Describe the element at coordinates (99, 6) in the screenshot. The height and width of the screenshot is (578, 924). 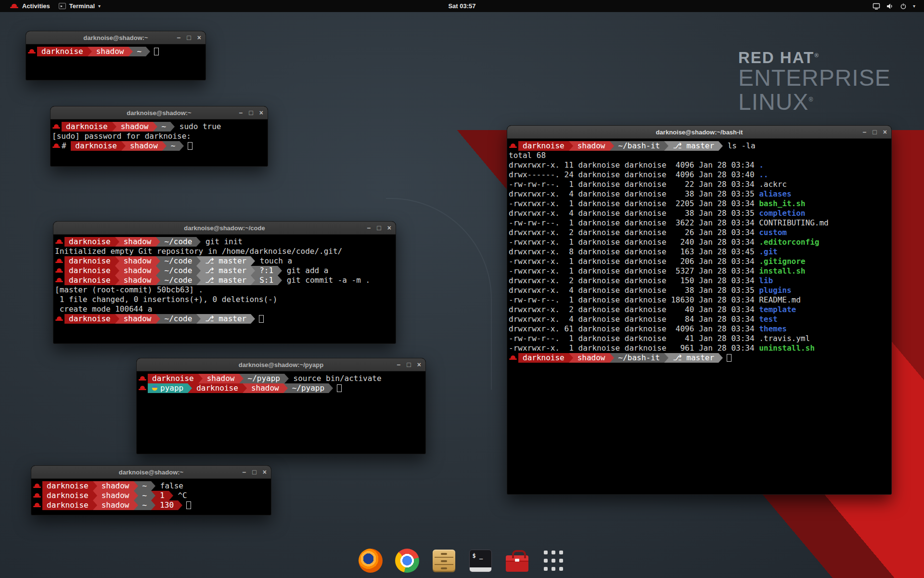
I see `chevron-down-icon: ▾` at that location.